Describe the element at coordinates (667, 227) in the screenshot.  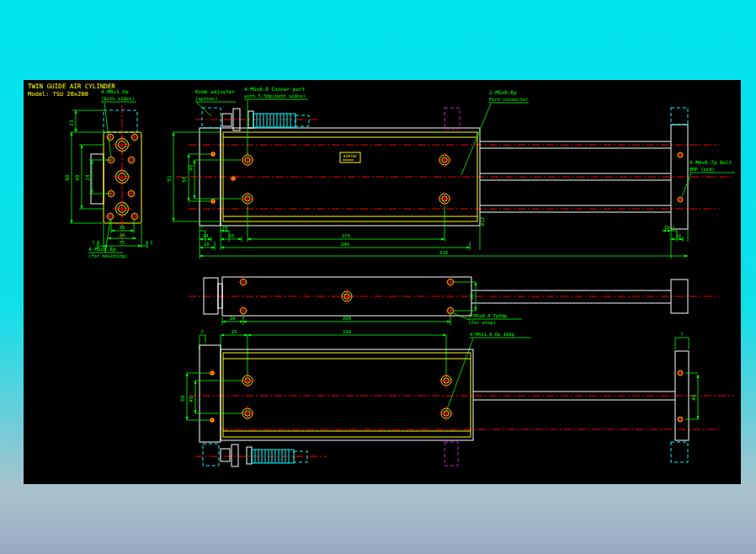
I see `dim-10-right: 10` at that location.